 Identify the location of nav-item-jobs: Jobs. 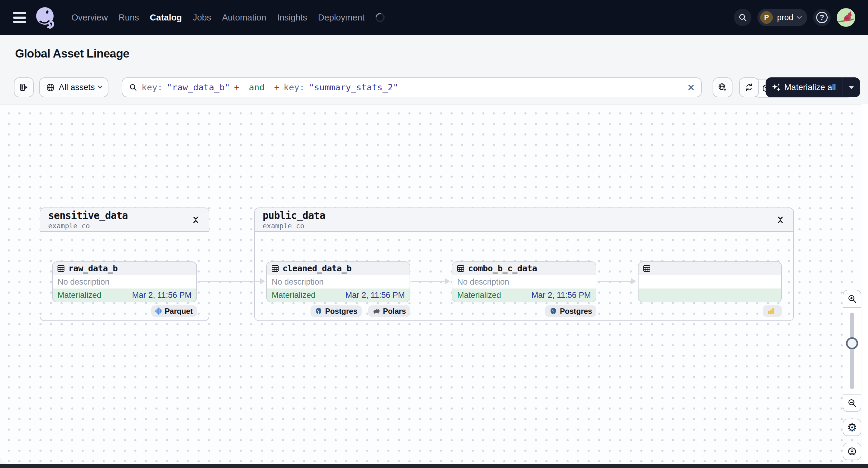
(202, 18).